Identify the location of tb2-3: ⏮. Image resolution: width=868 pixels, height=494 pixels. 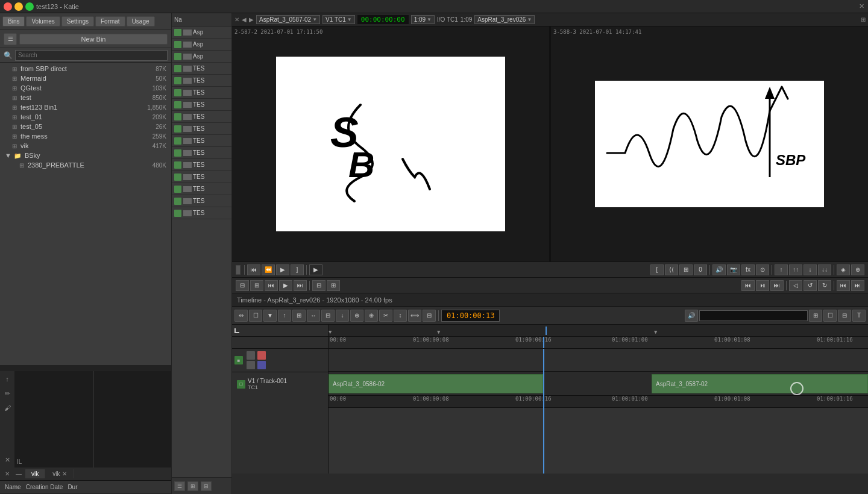
(271, 286).